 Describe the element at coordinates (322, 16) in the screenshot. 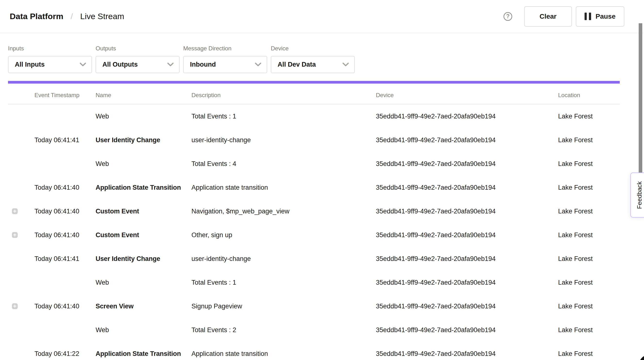

I see `top-header-bar: Data Platform / Live Stream ? Clear Paus…` at that location.